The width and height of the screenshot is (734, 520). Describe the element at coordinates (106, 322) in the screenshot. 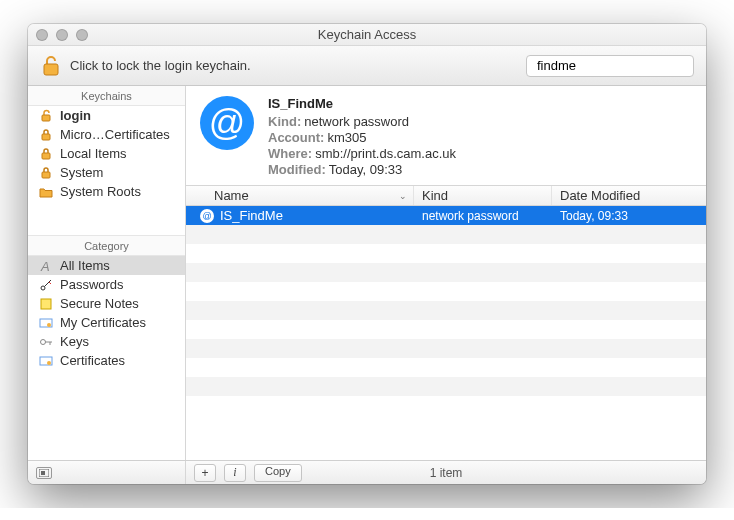

I see `category-my-certificates: My Certificates` at that location.